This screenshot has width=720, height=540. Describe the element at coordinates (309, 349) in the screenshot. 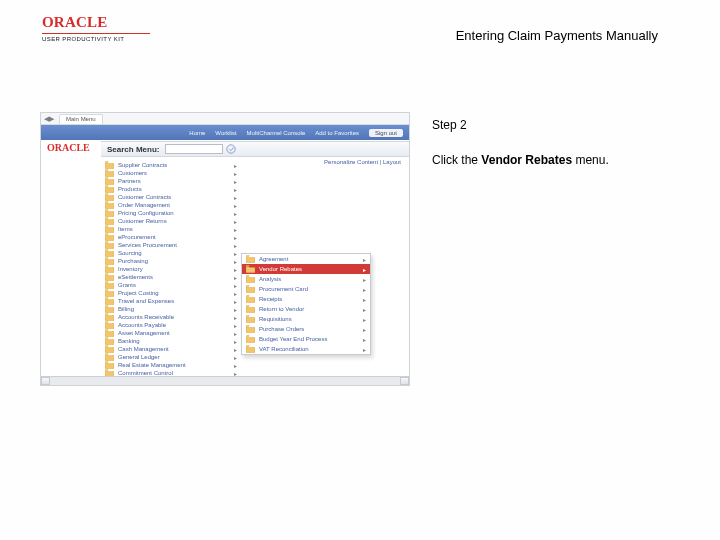

I see `submenu-item-label: VAT Reconciliation` at that location.